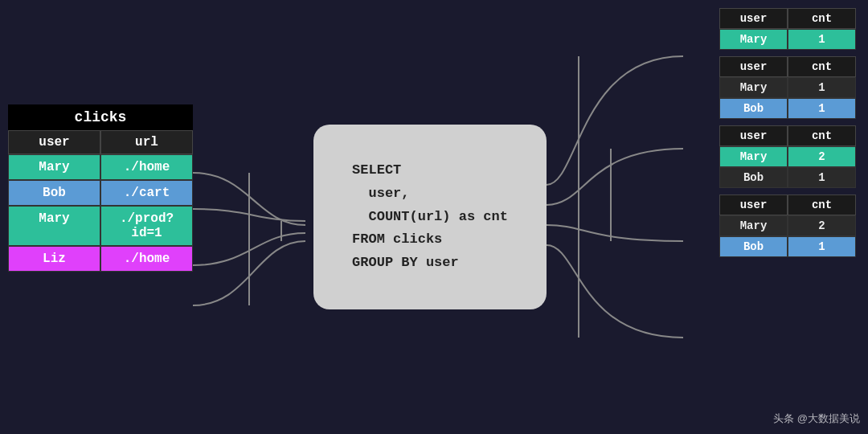 The width and height of the screenshot is (868, 434). What do you see at coordinates (821, 205) in the screenshot?
I see `r4-col-cnt: cnt` at bounding box center [821, 205].